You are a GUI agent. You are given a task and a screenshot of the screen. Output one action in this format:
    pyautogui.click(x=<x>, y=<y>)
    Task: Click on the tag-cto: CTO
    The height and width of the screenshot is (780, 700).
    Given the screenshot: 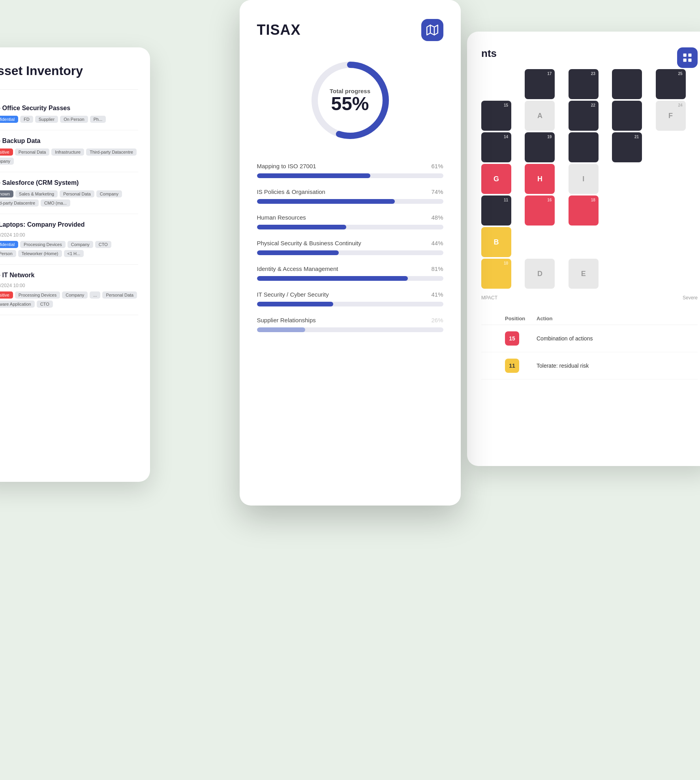 What is the action you would take?
    pyautogui.click(x=103, y=244)
    